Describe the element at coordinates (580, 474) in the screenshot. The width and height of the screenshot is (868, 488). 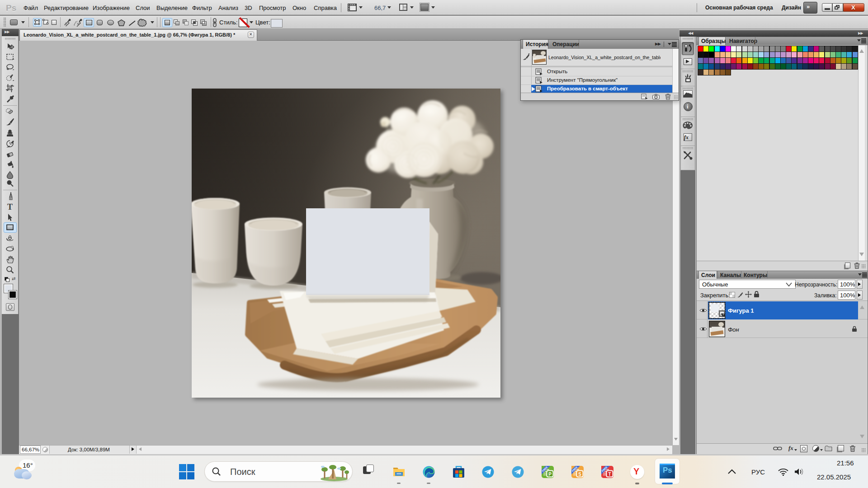
I see `svg-text: S` at that location.